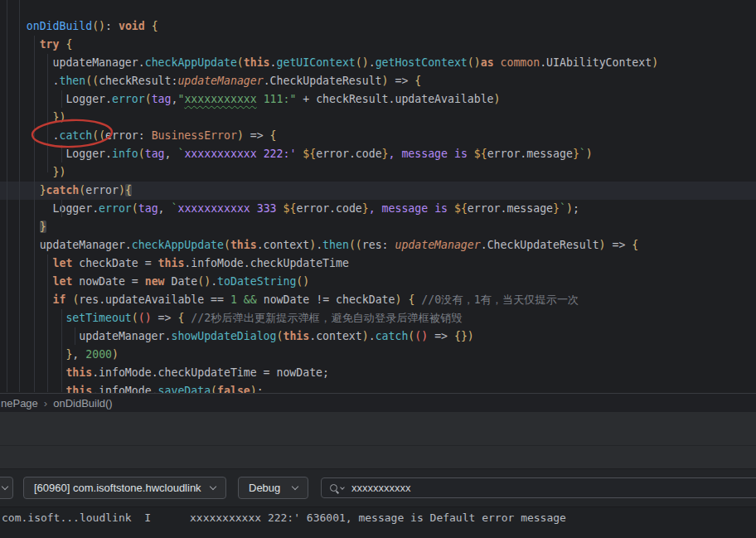 The height and width of the screenshot is (538, 756). Describe the element at coordinates (378, 264) in the screenshot. I see `code-line: let checkDate = this.infoMode.checkUpdat…` at that location.